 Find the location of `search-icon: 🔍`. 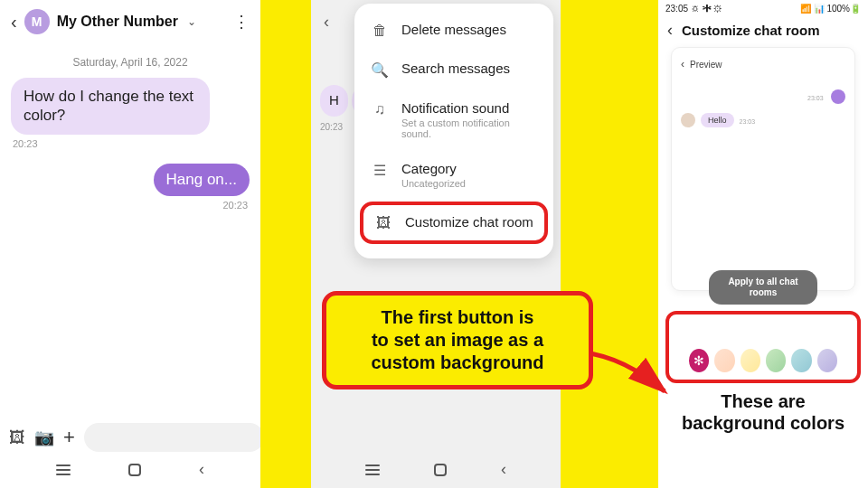

search-icon: 🔍 is located at coordinates (380, 70).